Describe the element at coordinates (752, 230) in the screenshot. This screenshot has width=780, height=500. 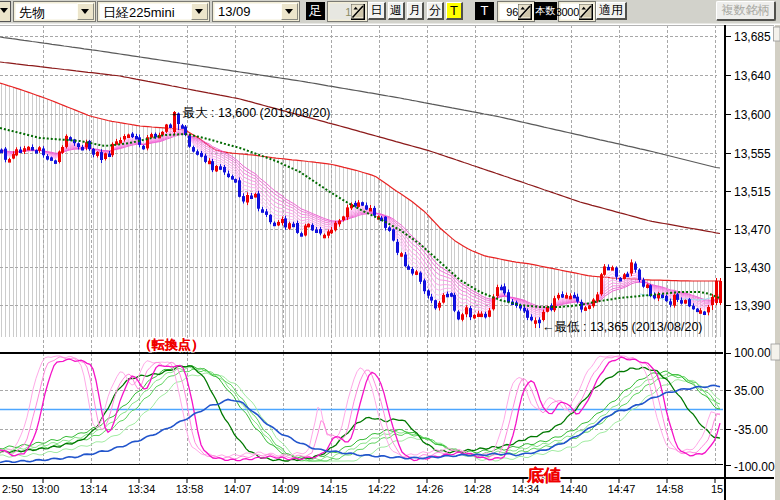
I see `svg-text: 13,470` at that location.